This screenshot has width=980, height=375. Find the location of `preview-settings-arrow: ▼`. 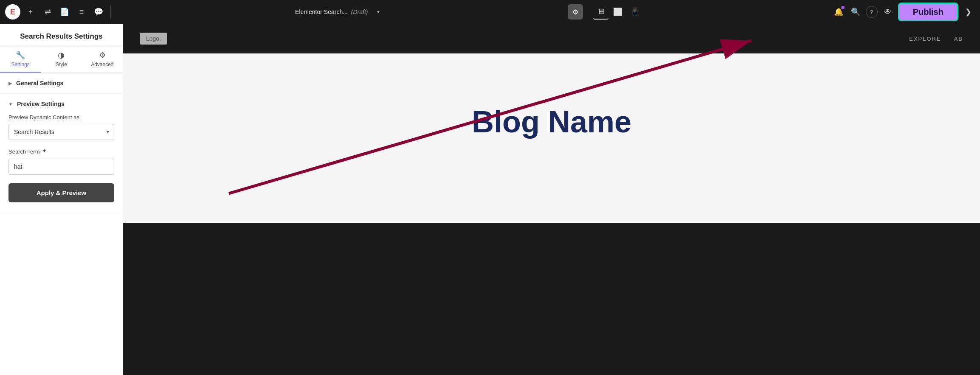

preview-settings-arrow: ▼ is located at coordinates (11, 104).